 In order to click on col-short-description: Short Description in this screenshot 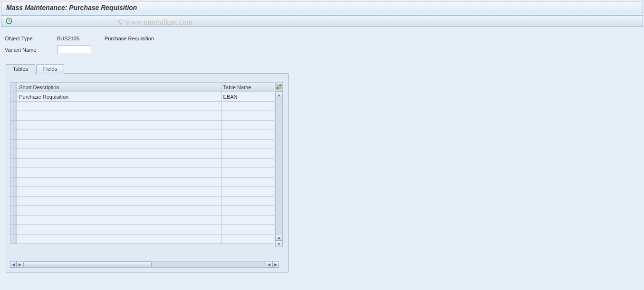, I will do `click(119, 87)`.